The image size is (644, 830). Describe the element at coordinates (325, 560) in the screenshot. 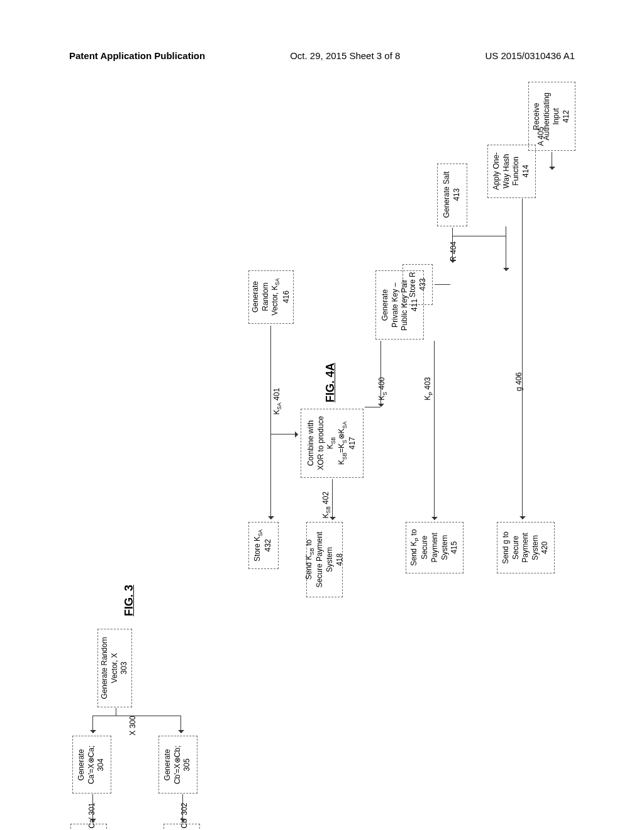

I see `box-send-ksb: Send KSB toSecure PaymentSystem418` at that location.